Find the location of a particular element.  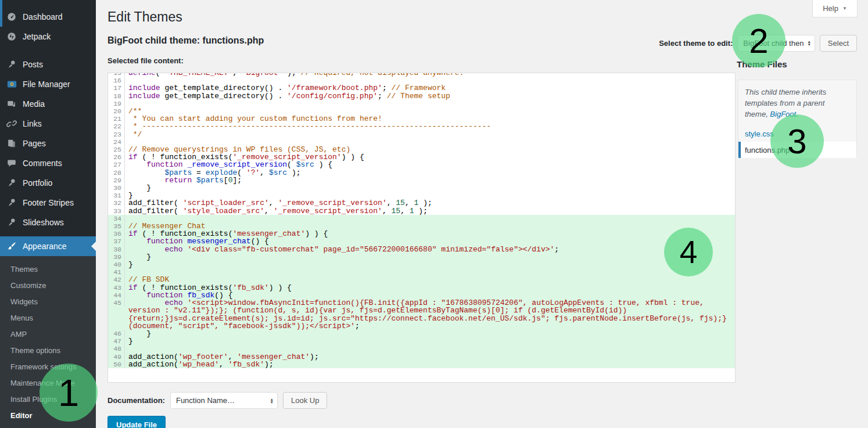

line-number: 23 is located at coordinates (116, 135).